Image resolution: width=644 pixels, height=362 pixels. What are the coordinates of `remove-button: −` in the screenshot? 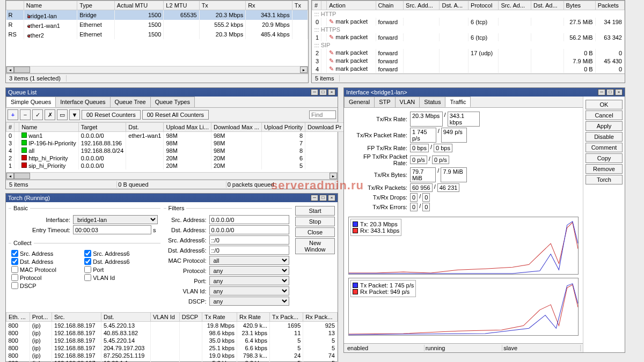 It's located at (25, 115).